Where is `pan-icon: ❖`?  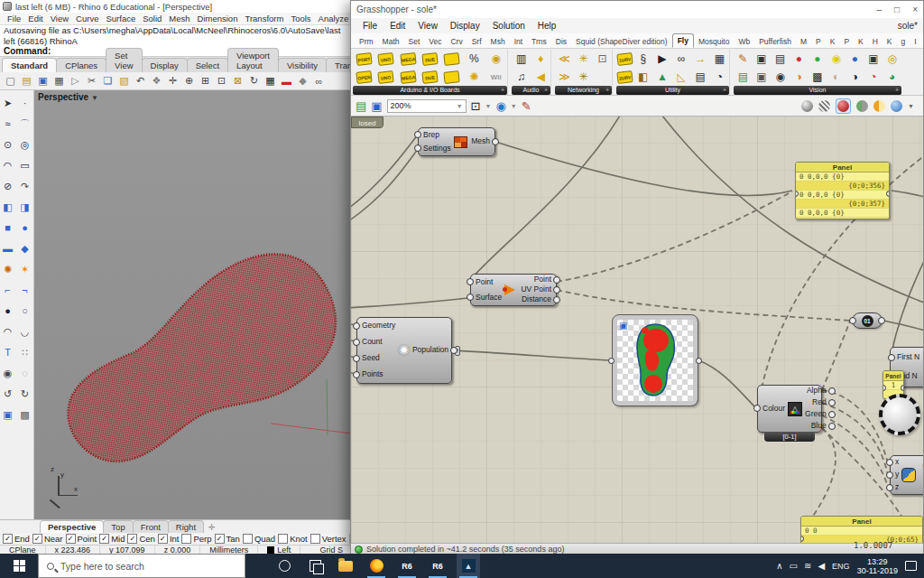 pan-icon: ❖ is located at coordinates (157, 81).